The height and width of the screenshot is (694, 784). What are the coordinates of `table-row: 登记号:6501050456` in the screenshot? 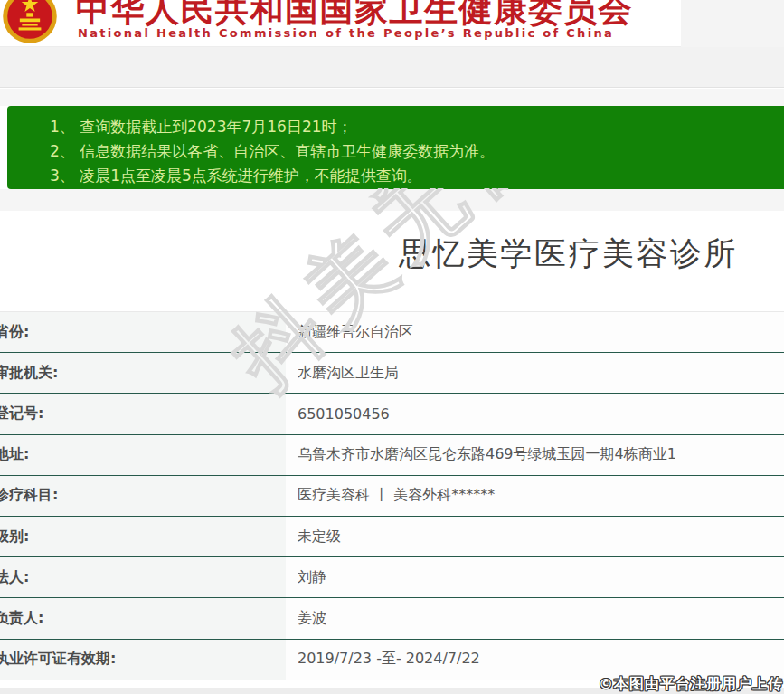 It's located at (392, 414).